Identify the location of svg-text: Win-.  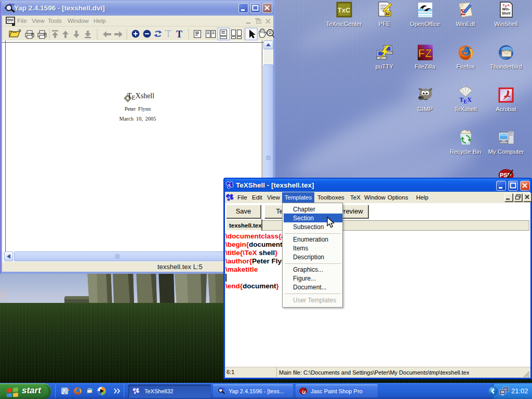
(506, 9).